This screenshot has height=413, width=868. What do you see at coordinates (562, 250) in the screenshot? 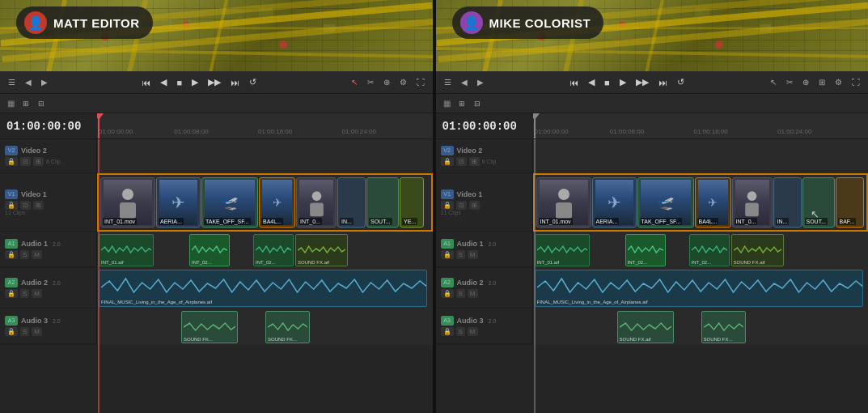
I see `right-a1-clip-0: INT_01.aif` at bounding box center [562, 250].